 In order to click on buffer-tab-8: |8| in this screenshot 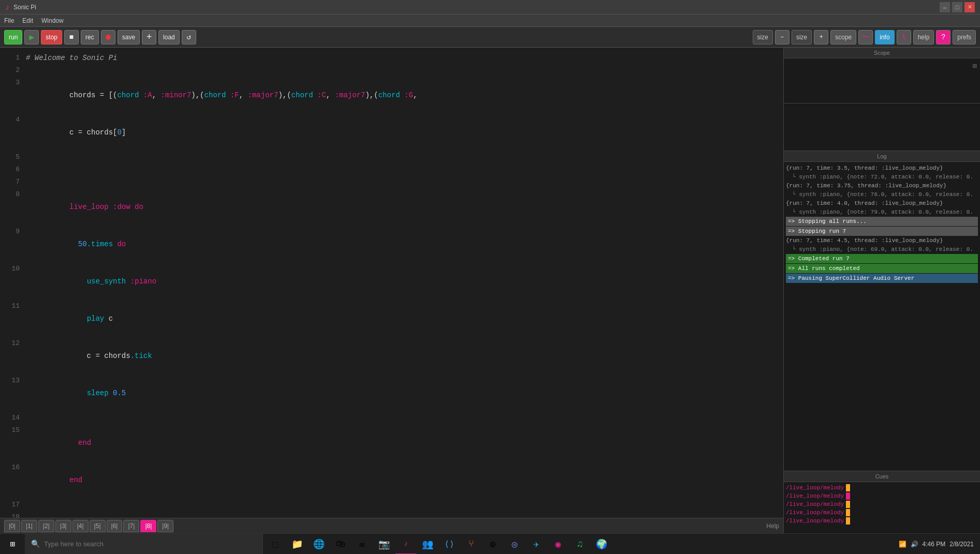, I will do `click(148, 526)`.